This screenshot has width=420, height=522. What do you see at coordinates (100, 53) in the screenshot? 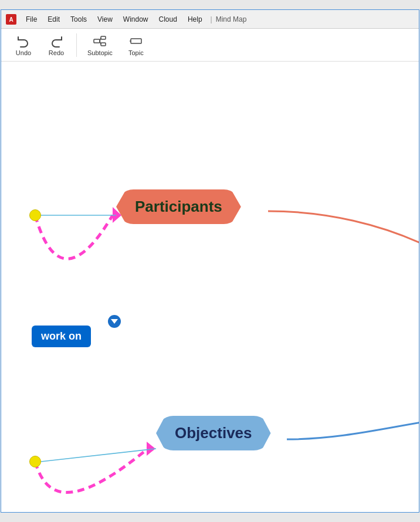
I see `subtopic-label: Subtopic` at bounding box center [100, 53].